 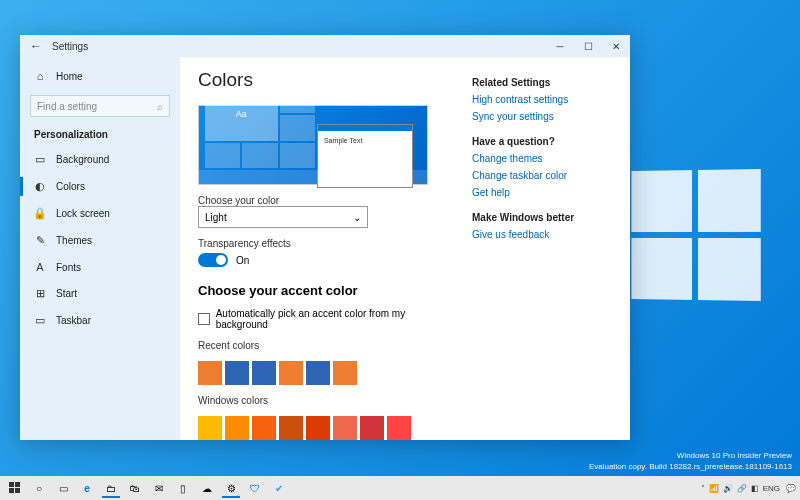 What do you see at coordinates (160, 106) in the screenshot?
I see `search-icon: ⌕` at bounding box center [160, 106].